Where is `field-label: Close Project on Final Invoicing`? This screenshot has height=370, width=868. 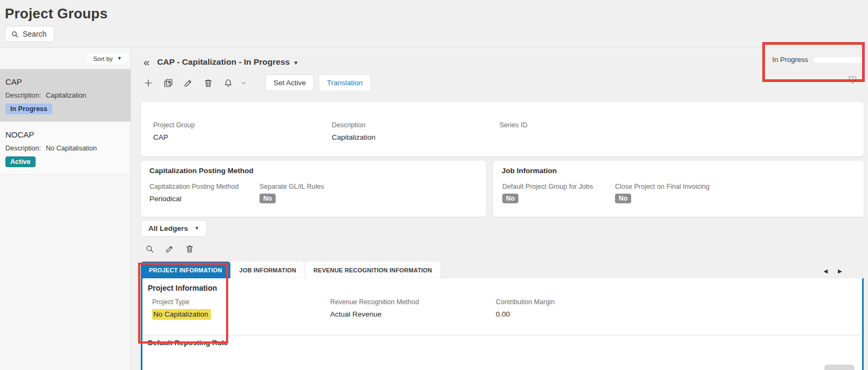 field-label: Close Project on Final Invoicing is located at coordinates (662, 187).